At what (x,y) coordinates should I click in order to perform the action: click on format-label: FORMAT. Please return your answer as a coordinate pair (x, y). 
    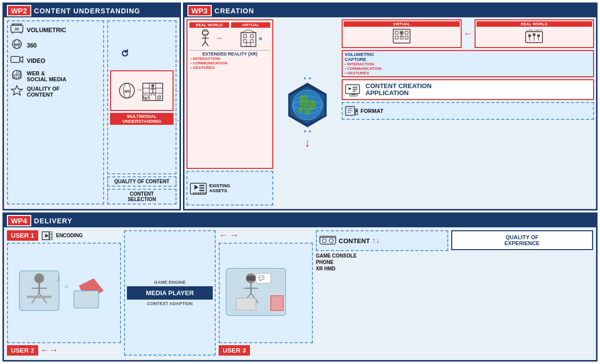
    Looking at the image, I should click on (372, 111).